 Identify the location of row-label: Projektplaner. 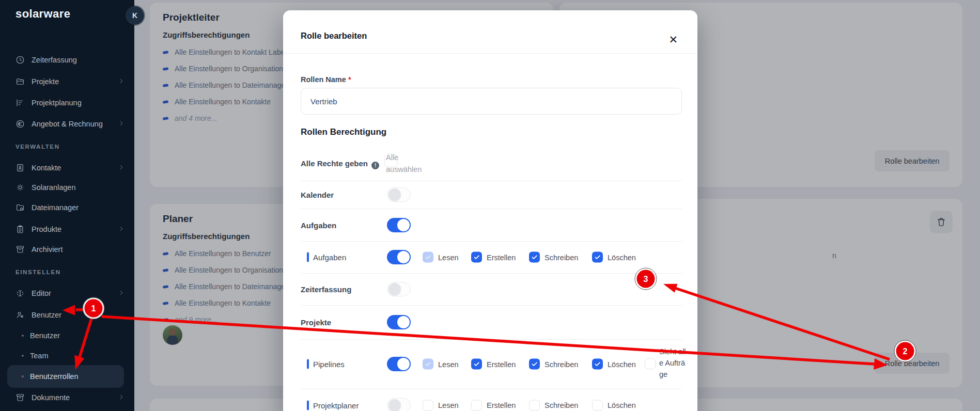
(336, 405).